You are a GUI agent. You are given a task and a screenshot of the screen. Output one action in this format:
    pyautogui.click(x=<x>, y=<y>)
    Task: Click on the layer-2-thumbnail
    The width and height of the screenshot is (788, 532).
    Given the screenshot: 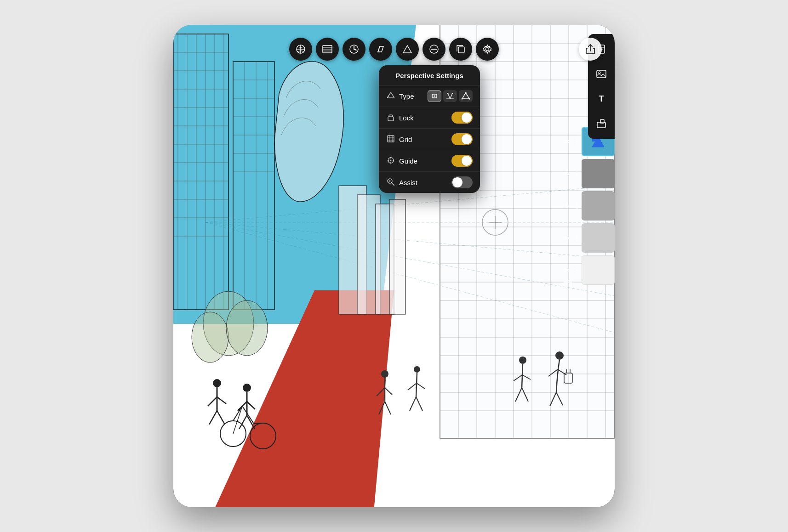 What is the action you would take?
    pyautogui.click(x=598, y=174)
    